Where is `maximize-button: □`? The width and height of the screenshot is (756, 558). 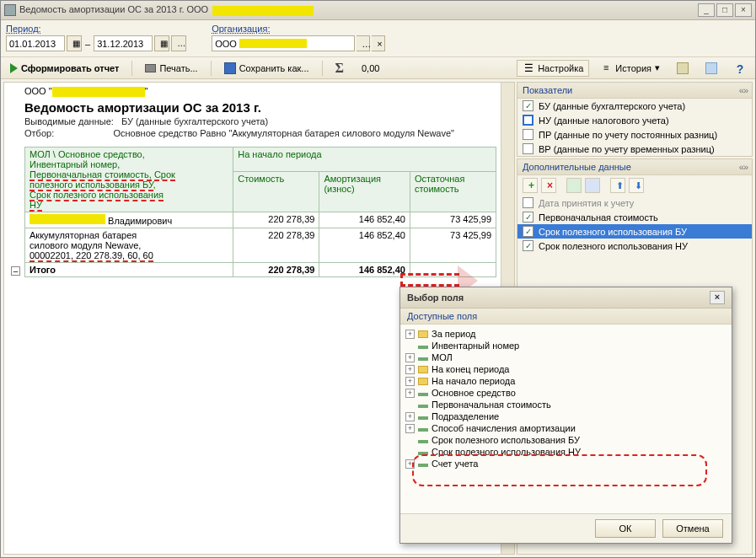 maximize-button: □ is located at coordinates (725, 10).